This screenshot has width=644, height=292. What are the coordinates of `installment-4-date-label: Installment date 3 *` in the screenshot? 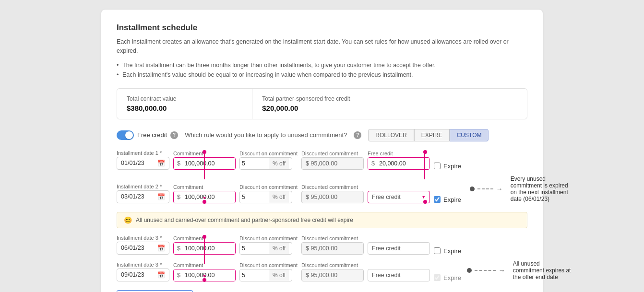 It's located at (143, 265).